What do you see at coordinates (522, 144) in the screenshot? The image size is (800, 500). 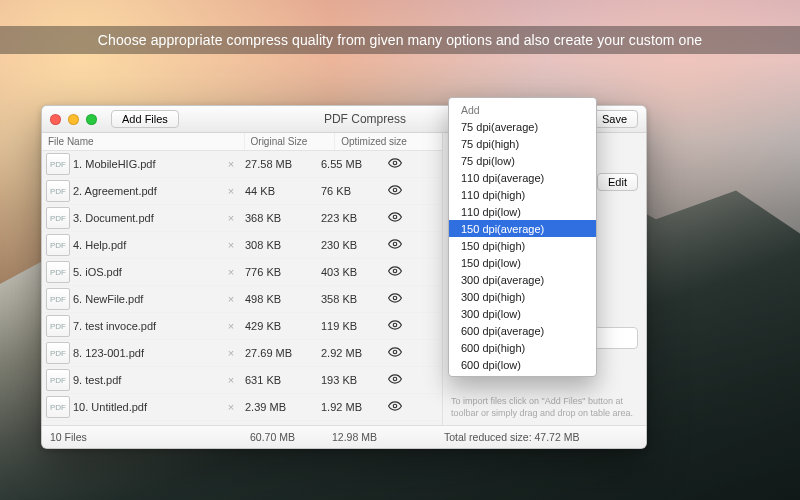 I see `dropdown-item: 75 dpi(high)` at bounding box center [522, 144].